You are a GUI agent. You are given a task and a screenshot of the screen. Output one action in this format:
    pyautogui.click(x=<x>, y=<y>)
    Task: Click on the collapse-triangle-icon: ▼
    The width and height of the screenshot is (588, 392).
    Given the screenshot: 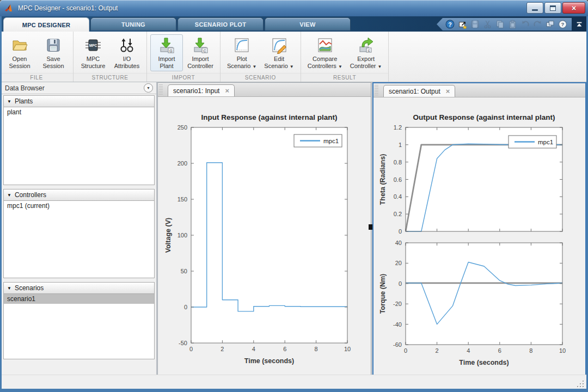 What is the action you would take?
    pyautogui.click(x=9, y=101)
    